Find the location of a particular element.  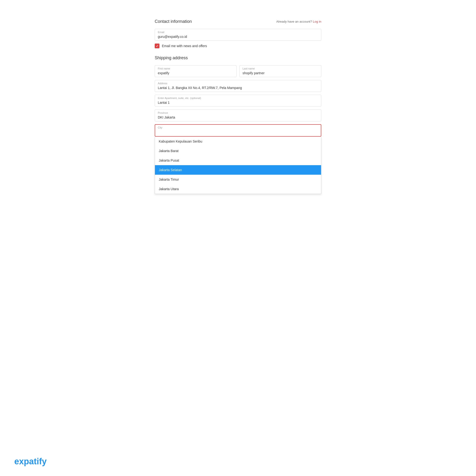

newsletter-label: Email me with news and offers is located at coordinates (184, 46).